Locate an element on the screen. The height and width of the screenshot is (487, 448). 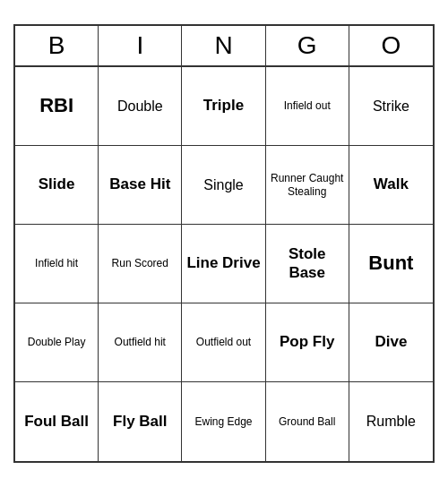
bingo-header: BINGO is located at coordinates (224, 47).